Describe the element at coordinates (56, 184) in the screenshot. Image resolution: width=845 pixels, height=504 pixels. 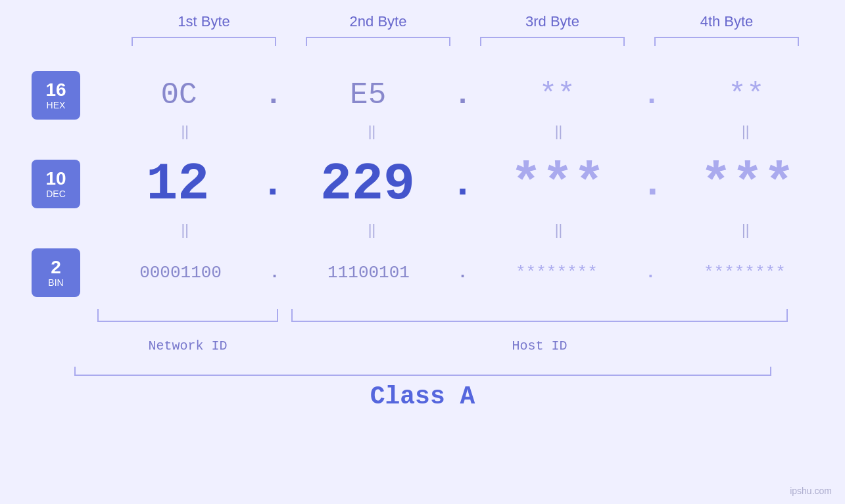
I see `dec-badge: 10 DEC` at that location.